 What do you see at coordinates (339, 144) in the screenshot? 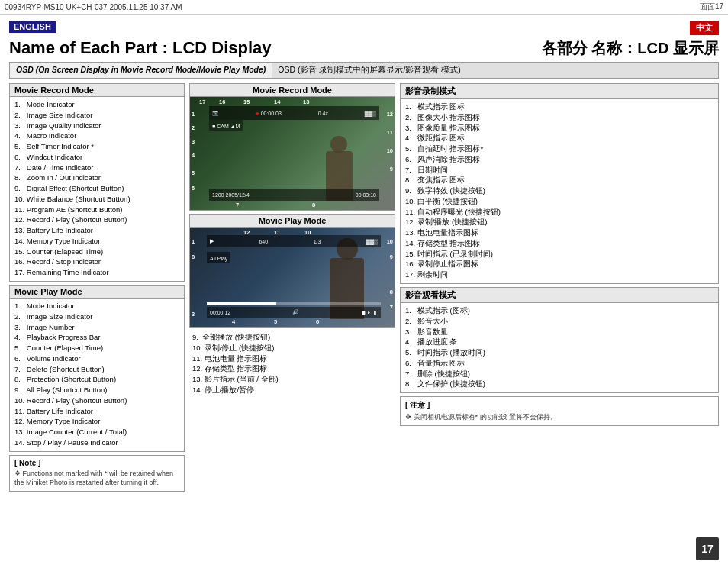
I see `person-head` at bounding box center [339, 144].